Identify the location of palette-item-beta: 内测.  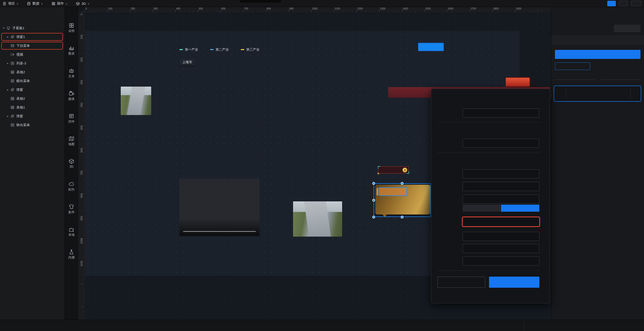
(71, 258).